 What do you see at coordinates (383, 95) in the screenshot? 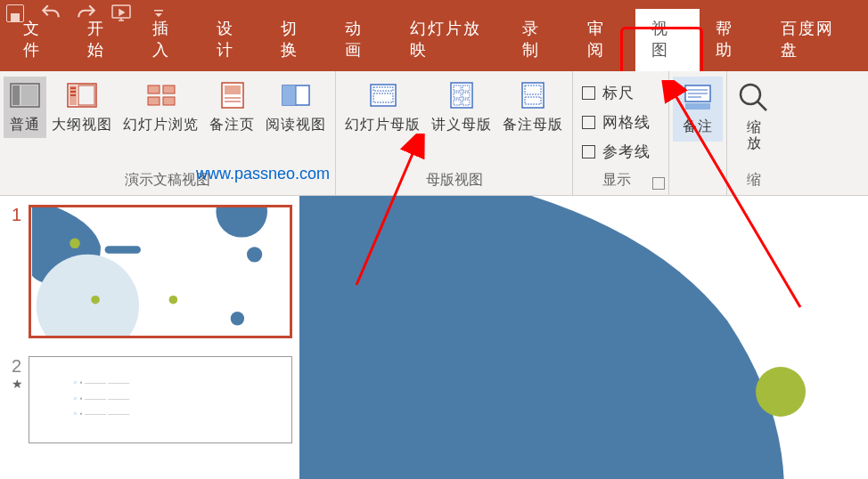
I see `slide-master-icon` at bounding box center [383, 95].